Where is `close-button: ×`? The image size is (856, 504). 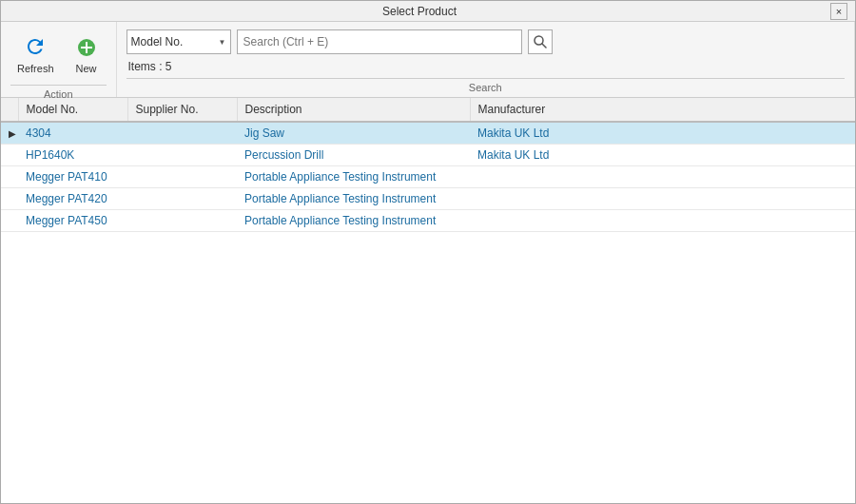 close-button: × is located at coordinates (839, 11).